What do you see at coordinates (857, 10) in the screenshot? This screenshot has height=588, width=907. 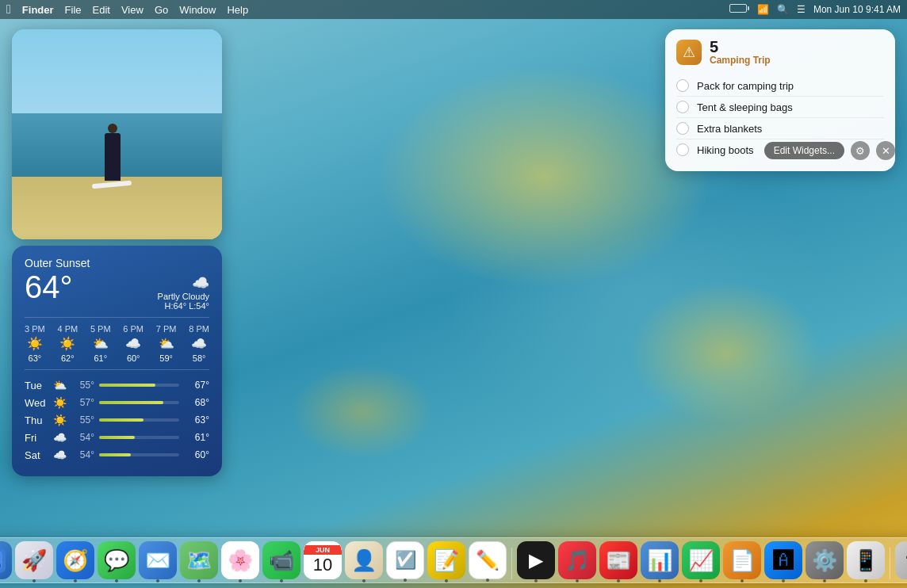 I see `datetime: Mon Jun 10 9:41 AM` at bounding box center [857, 10].